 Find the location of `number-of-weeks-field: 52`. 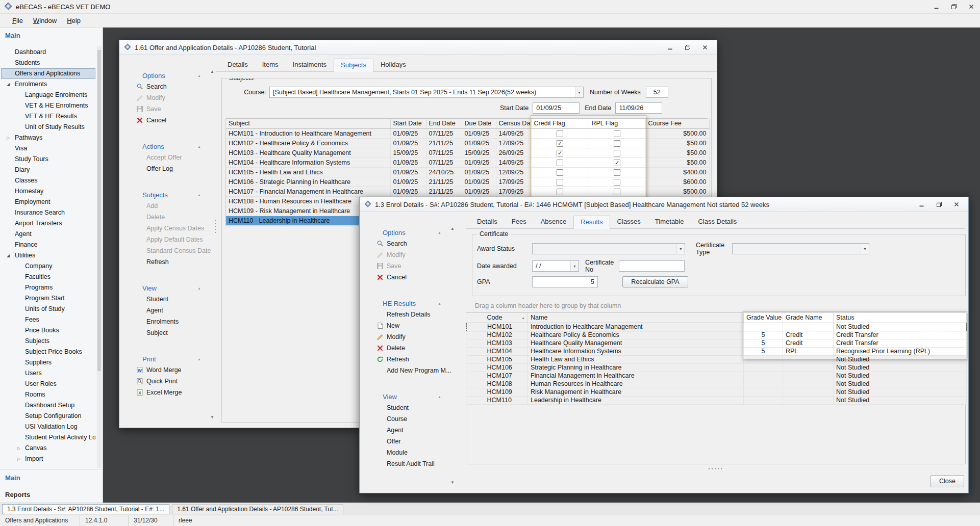

number-of-weeks-field: 52 is located at coordinates (657, 92).